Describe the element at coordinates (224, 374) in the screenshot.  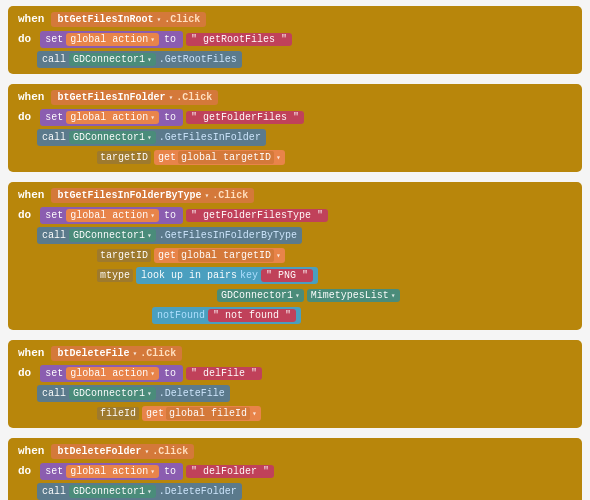
I see `string-value-block: " delFile "` at that location.